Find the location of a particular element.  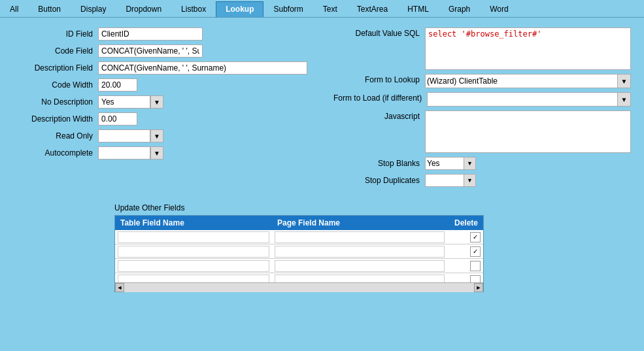

default-sql-row: Default Value SQL select '#browse_filter… is located at coordinates (483, 48).